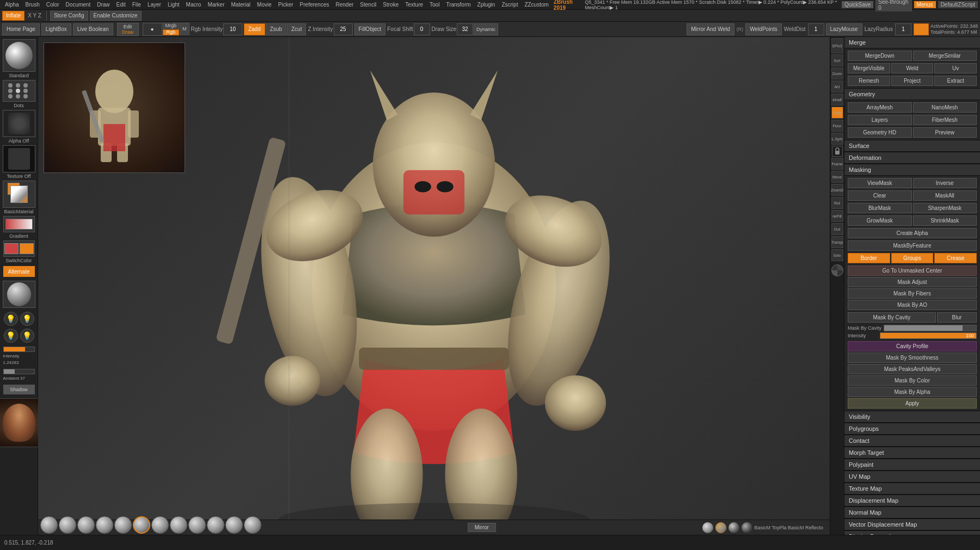 The image size is (980, 550). Describe the element at coordinates (912, 271) in the screenshot. I see `go-to-unmasked-btn: Go To Unmasked Center` at that location.